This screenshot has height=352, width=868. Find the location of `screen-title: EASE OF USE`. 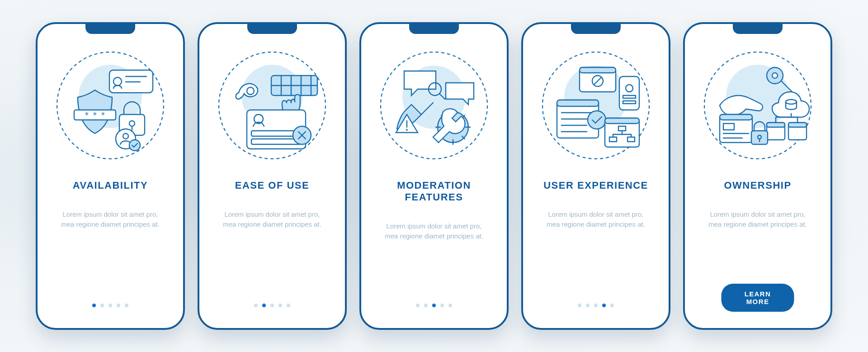

screen-title: EASE OF USE is located at coordinates (272, 186).